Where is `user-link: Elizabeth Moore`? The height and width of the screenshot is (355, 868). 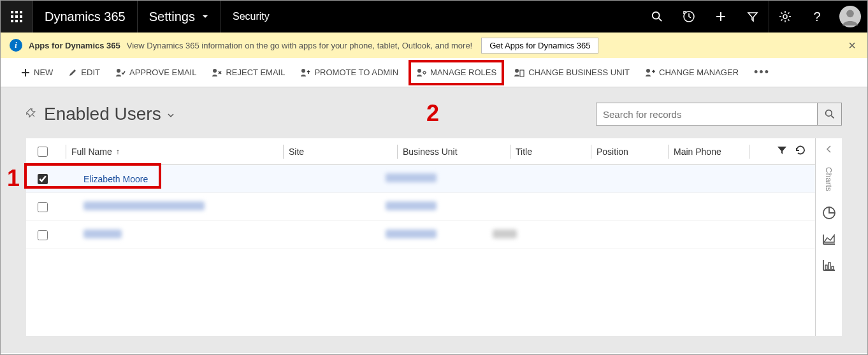 user-link: Elizabeth Moore is located at coordinates (116, 179).